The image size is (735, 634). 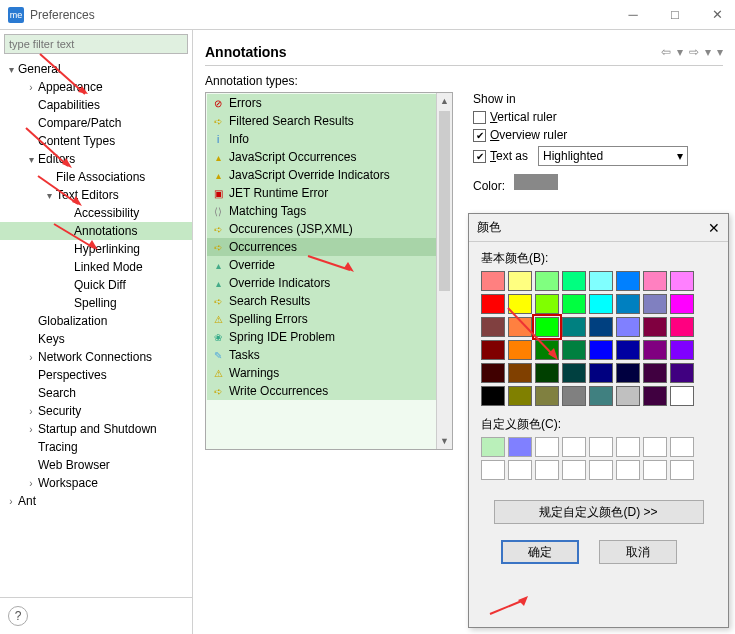 What do you see at coordinates (96, 105) in the screenshot?
I see `tree-item: Capabilities` at bounding box center [96, 105].